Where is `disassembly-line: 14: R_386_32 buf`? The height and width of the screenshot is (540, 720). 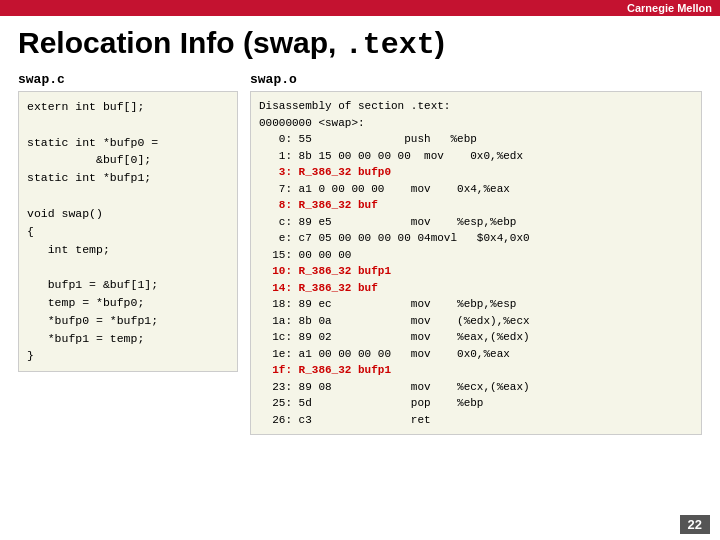
disassembly-line: 14: R_386_32 buf is located at coordinates (476, 288).